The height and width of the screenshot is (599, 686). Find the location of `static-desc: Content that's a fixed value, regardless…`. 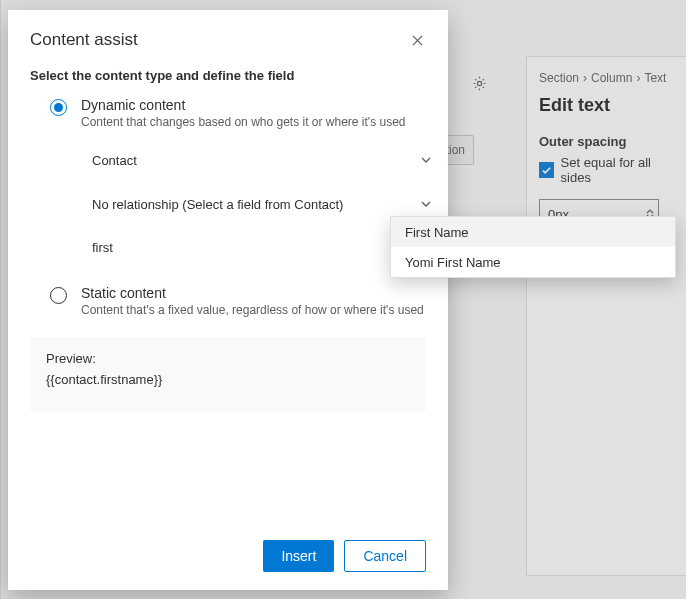

static-desc: Content that's a fixed value, regardless… is located at coordinates (252, 310).